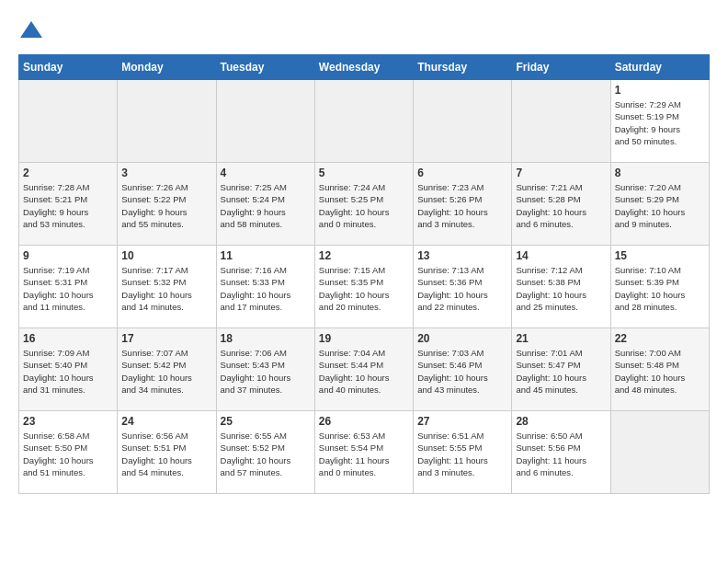  Describe the element at coordinates (364, 204) in the screenshot. I see `calendar-week-row: 2Sunrise: 7:28 AM Sunset: 5:21 PM Daylig…` at that location.